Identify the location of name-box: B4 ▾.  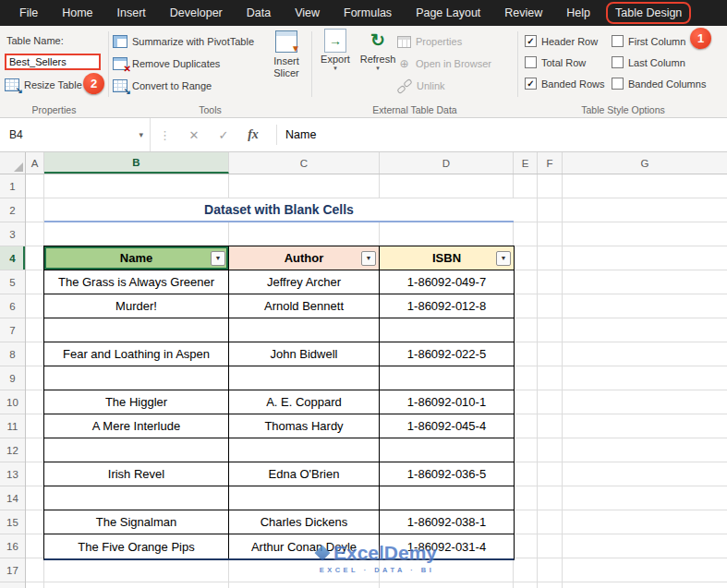
(76, 135).